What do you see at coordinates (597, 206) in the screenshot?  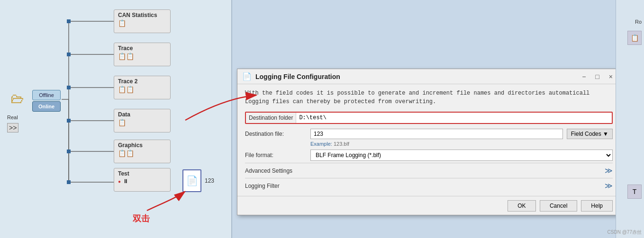 I see `help-button: Help` at bounding box center [597, 206].